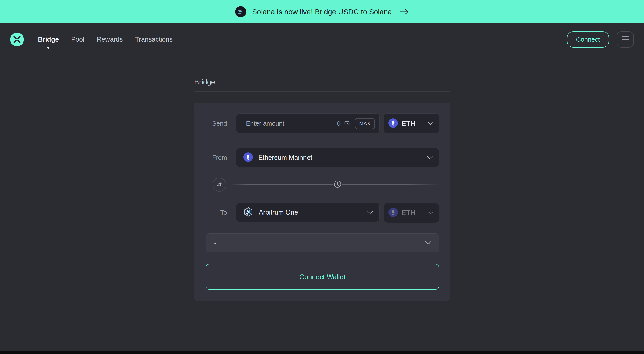 The image size is (644, 354). What do you see at coordinates (322, 12) in the screenshot?
I see `announcement-banner: Solana is now live! Bridge USDC to Solan…` at bounding box center [322, 12].